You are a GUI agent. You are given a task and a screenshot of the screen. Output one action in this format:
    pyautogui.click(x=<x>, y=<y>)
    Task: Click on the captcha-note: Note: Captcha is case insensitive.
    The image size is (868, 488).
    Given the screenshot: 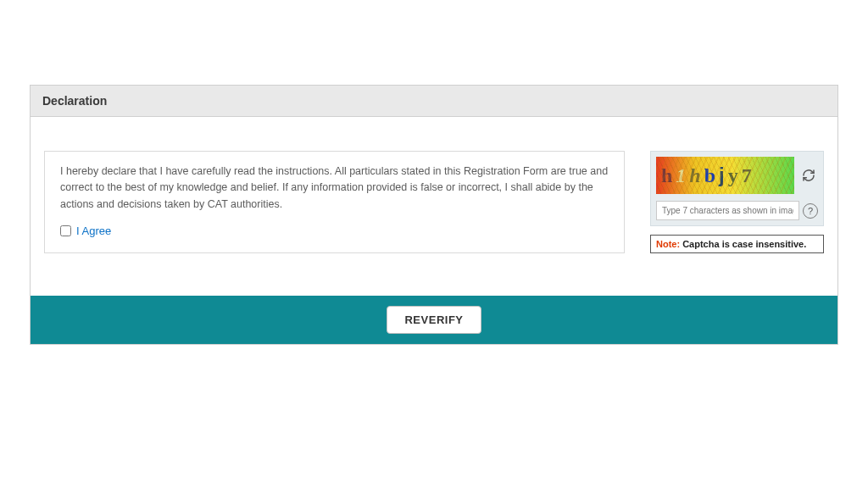 What is the action you would take?
    pyautogui.click(x=737, y=244)
    